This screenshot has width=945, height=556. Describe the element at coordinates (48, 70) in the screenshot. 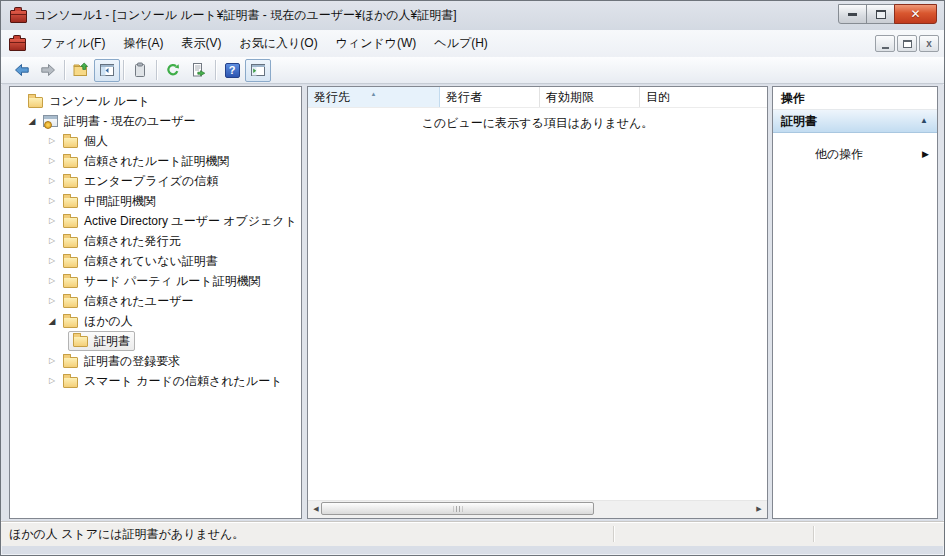

I see `forward-arrow-icon` at that location.